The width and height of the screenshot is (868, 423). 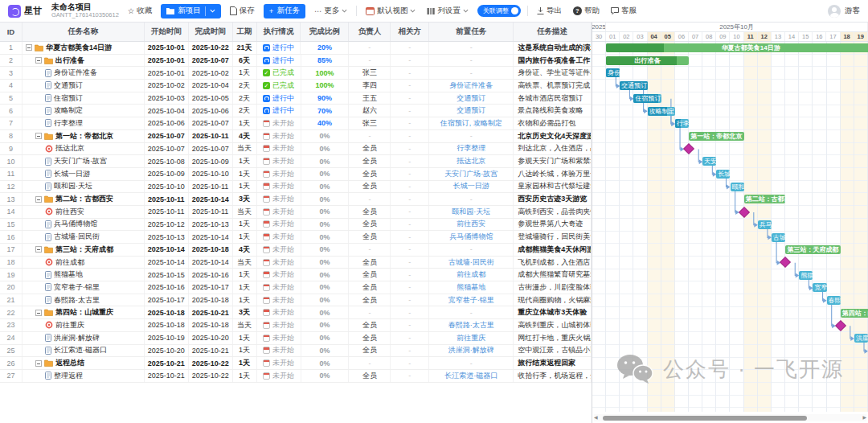 What do you see at coordinates (296, 376) in the screenshot?
I see `table-row: 27整理返程2025-10-212025-10-221天未开始0%全员-长江索道…` at bounding box center [296, 376].